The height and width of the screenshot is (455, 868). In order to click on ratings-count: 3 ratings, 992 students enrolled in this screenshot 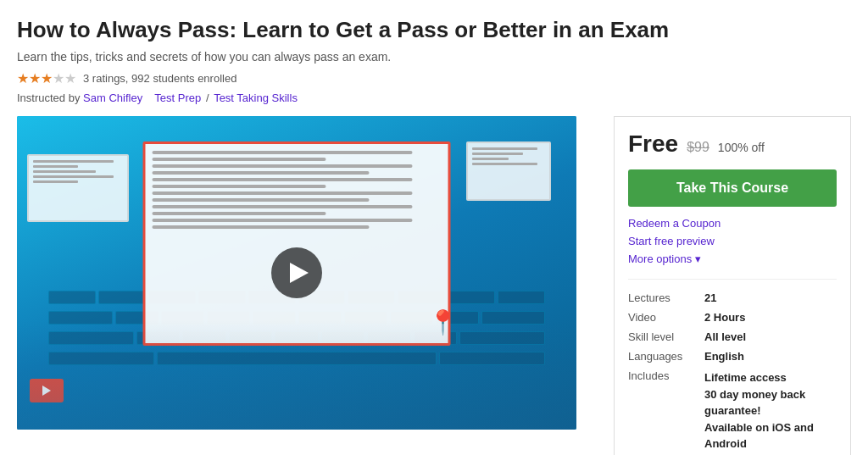, I will do `click(159, 78)`.